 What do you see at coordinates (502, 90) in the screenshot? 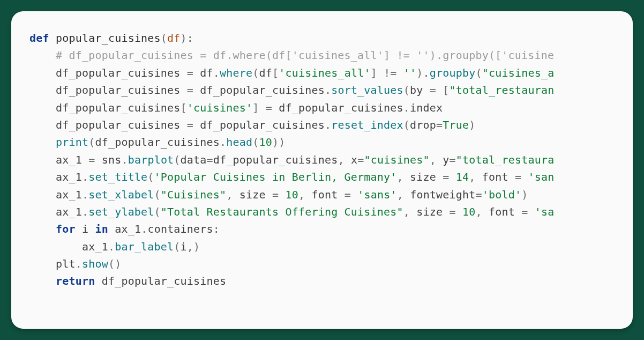
I see `code-token: "total_restauran` at bounding box center [502, 90].